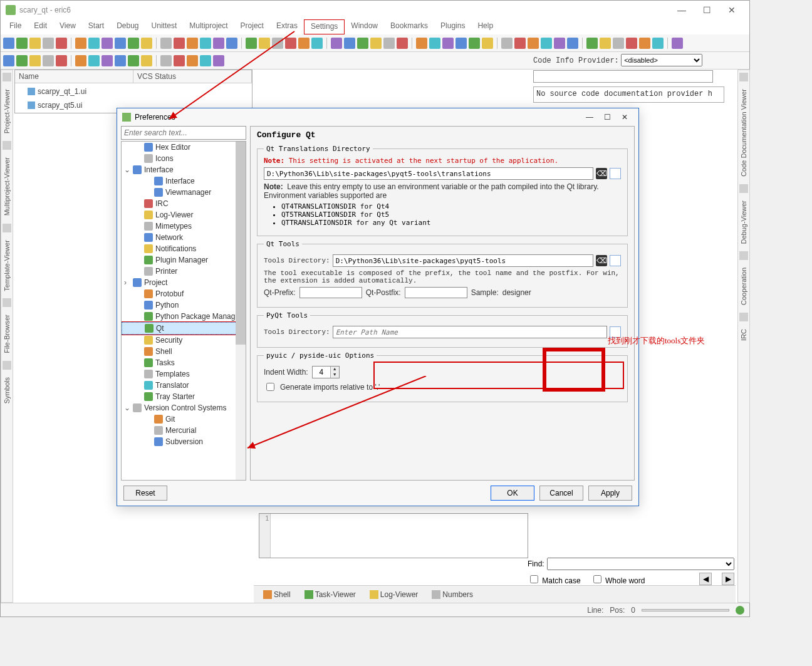 This screenshot has width=812, height=666. Describe the element at coordinates (330, 595) in the screenshot. I see `bottom-tab-task-viewer: Task-Viewer` at that location.